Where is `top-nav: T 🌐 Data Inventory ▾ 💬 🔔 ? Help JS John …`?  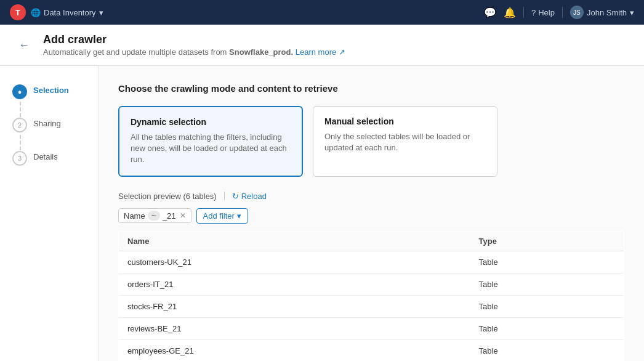
top-nav: T 🌐 Data Inventory ▾ 💬 🔔 ? Help JS John … is located at coordinates (322, 12).